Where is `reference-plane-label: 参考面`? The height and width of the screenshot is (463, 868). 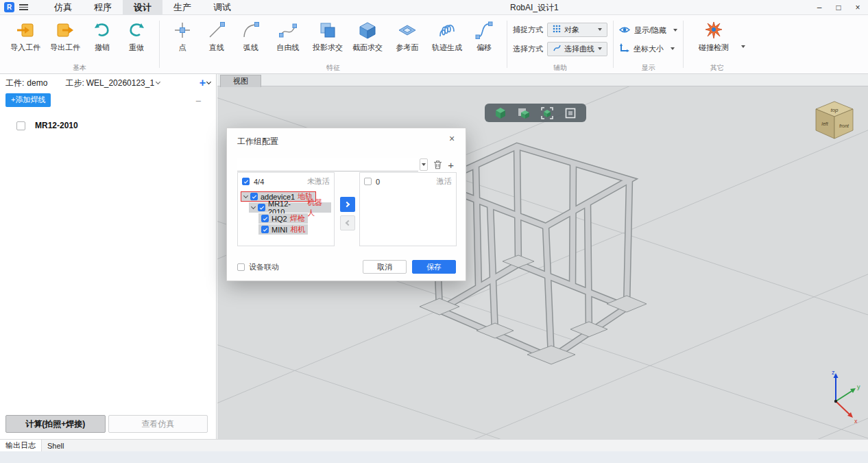 reference-plane-label: 参考面 is located at coordinates (407, 48).